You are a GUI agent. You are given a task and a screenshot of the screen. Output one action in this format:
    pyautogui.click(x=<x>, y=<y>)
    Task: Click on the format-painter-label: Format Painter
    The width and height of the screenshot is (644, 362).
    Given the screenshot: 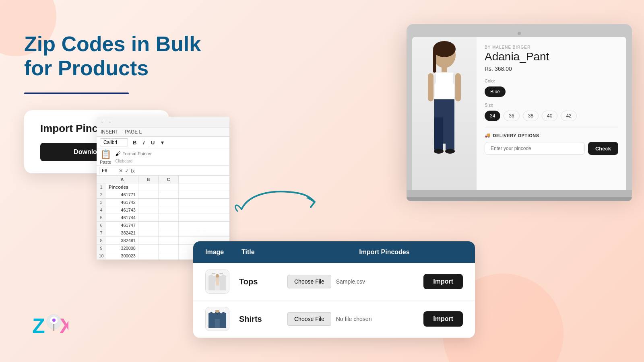 What is the action you would take?
    pyautogui.click(x=137, y=154)
    